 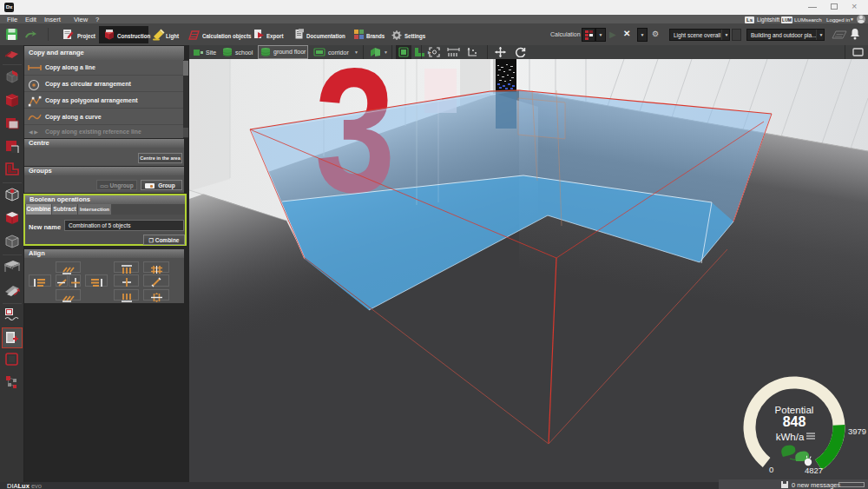 What do you see at coordinates (814, 471) in the screenshot?
I see `svg-text: 4827` at bounding box center [814, 471].